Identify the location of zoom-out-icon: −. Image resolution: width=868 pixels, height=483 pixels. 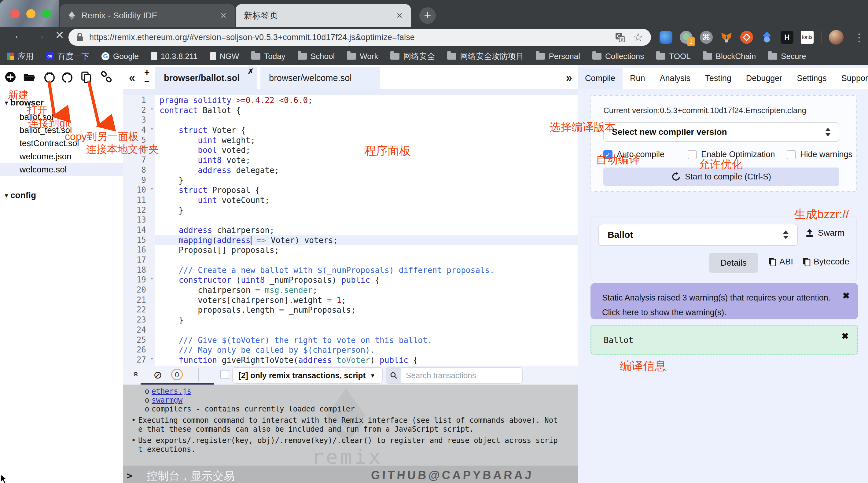
(147, 82).